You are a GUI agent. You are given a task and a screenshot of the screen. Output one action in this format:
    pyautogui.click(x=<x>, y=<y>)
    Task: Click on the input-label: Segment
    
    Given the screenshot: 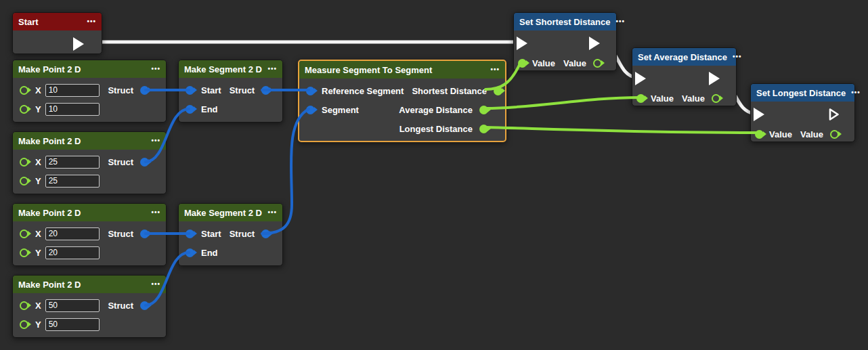 What is the action you would take?
    pyautogui.click(x=340, y=110)
    